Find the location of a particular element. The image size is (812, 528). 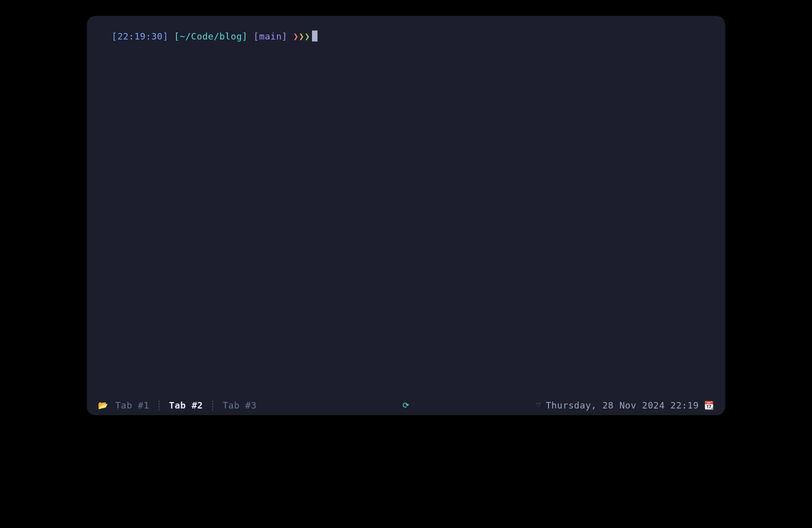

refresh-icon: ⟳ is located at coordinates (406, 405).